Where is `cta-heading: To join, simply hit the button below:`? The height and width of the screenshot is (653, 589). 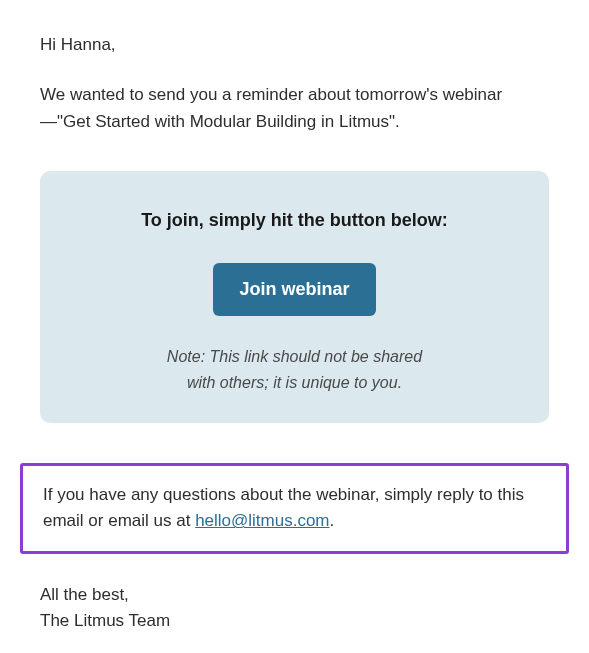 cta-heading: To join, simply hit the button below: is located at coordinates (294, 221).